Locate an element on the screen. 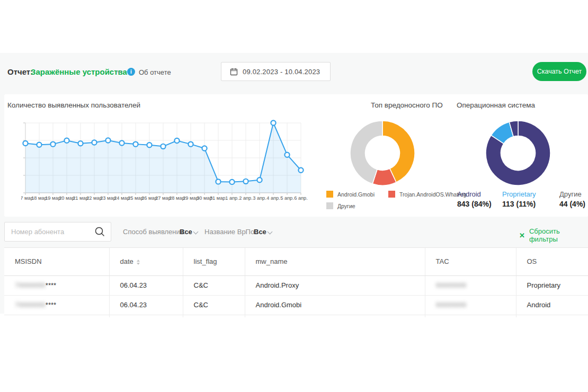  os-donut-chart is located at coordinates (518, 153).